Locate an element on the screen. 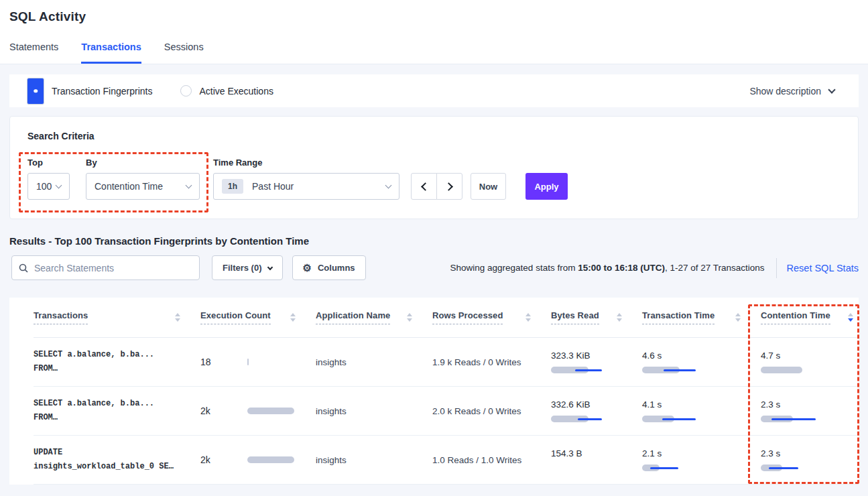  time-range-label: Time Range is located at coordinates (312, 162).